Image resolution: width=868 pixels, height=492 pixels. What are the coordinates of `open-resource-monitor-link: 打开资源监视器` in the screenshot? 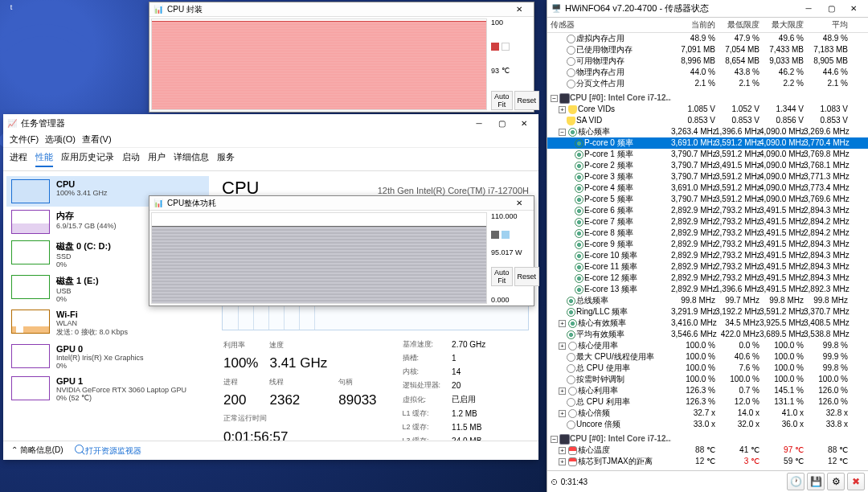 It's located at (108, 450).